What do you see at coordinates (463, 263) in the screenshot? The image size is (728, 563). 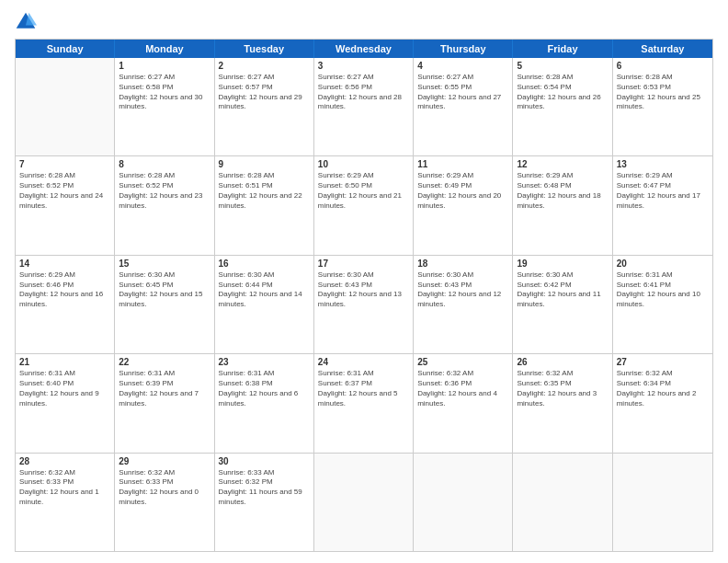 I see `day-number: 18` at bounding box center [463, 263].